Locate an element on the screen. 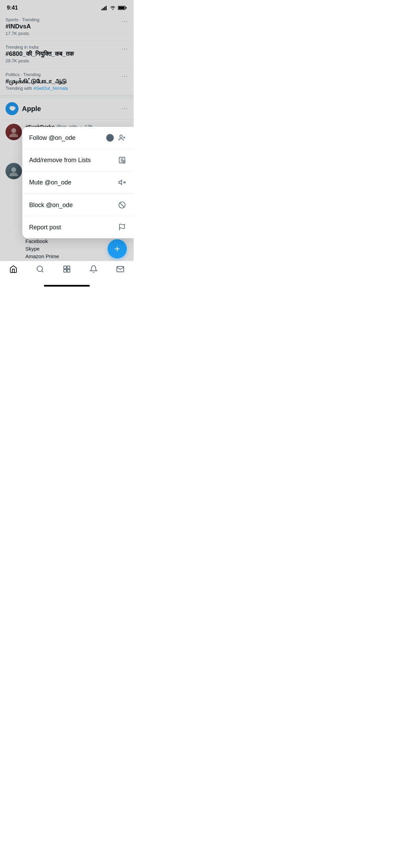 Image resolution: width=401 pixels, height=868 pixels. trending-more-india: ··· is located at coordinates (125, 49).